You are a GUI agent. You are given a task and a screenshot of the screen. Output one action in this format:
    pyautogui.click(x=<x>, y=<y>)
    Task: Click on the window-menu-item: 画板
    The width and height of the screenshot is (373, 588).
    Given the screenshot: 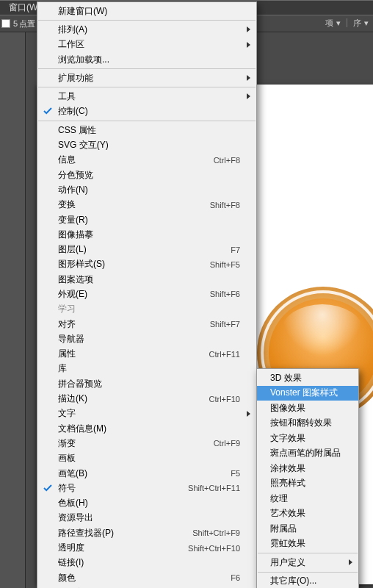 What is the action you would take?
    pyautogui.click(x=147, y=459)
    